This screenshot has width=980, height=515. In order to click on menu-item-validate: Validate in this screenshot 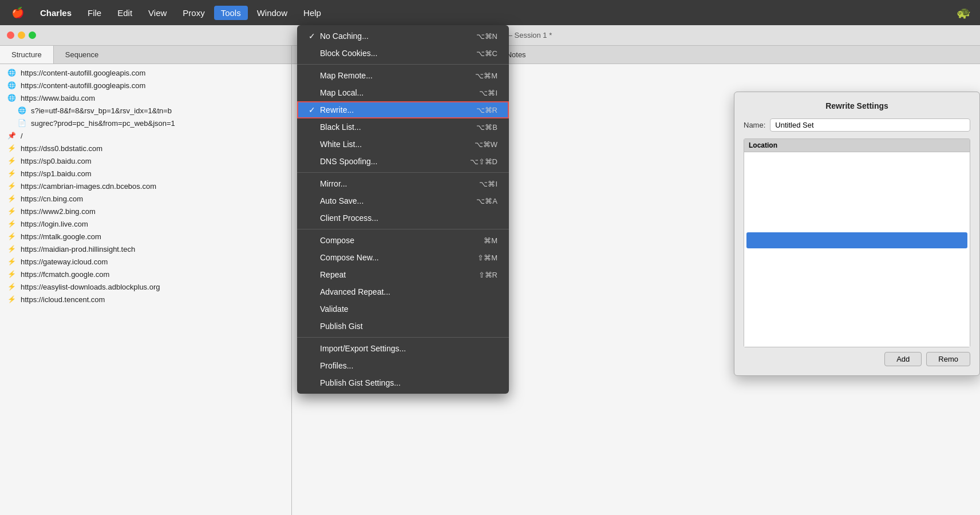, I will do `click(403, 309)`.